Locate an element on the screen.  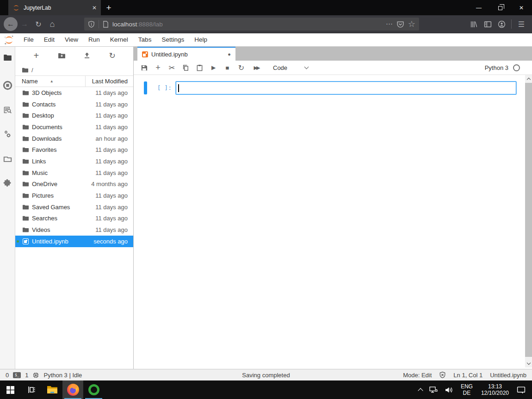
bookmark-star-icon: ☆ is located at coordinates (412, 24).